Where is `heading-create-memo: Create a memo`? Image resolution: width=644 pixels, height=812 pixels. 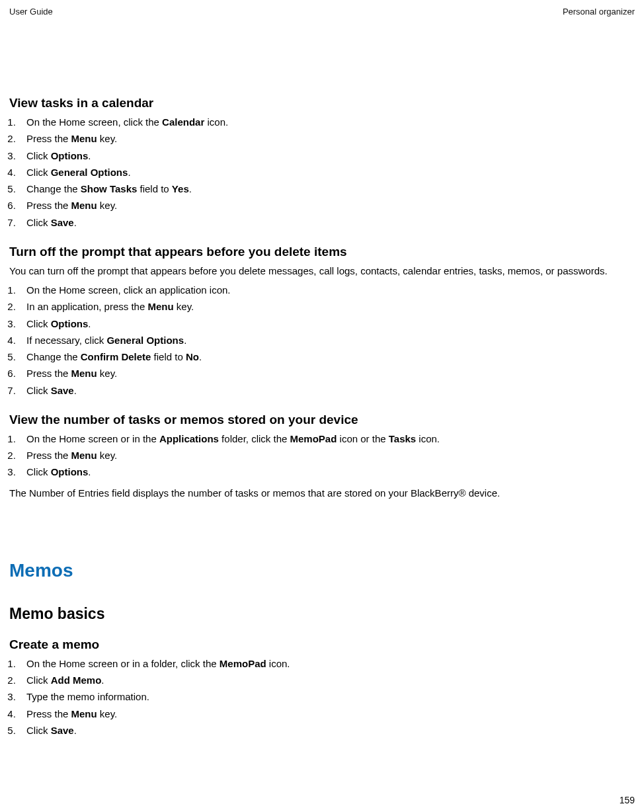 heading-create-memo: Create a memo is located at coordinates (322, 645).